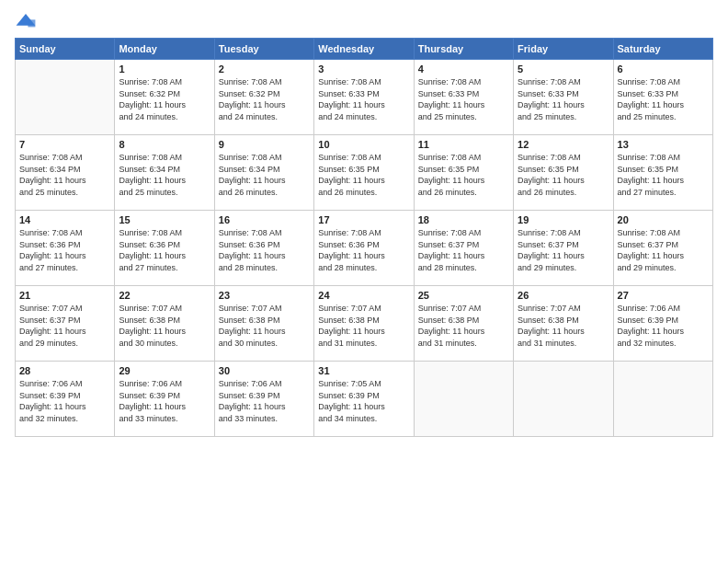  What do you see at coordinates (364, 69) in the screenshot?
I see `day-number: 3` at bounding box center [364, 69].